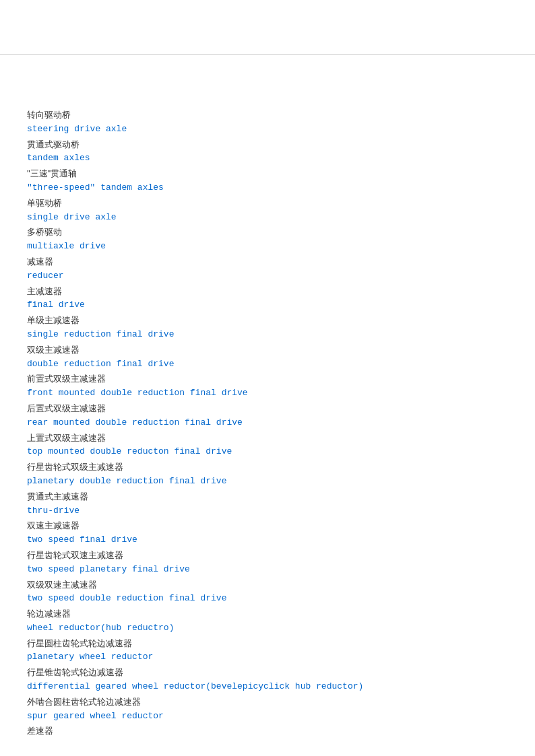 This screenshot has height=756, width=535. Describe the element at coordinates (268, 599) in the screenshot. I see `english-term: two speed double reduction final drive` at that location.